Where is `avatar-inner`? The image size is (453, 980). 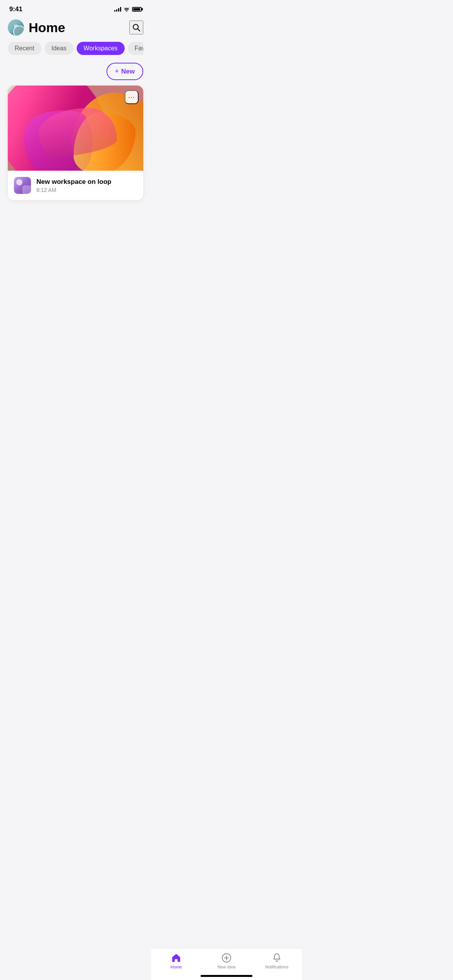
avatar-inner is located at coordinates (19, 31).